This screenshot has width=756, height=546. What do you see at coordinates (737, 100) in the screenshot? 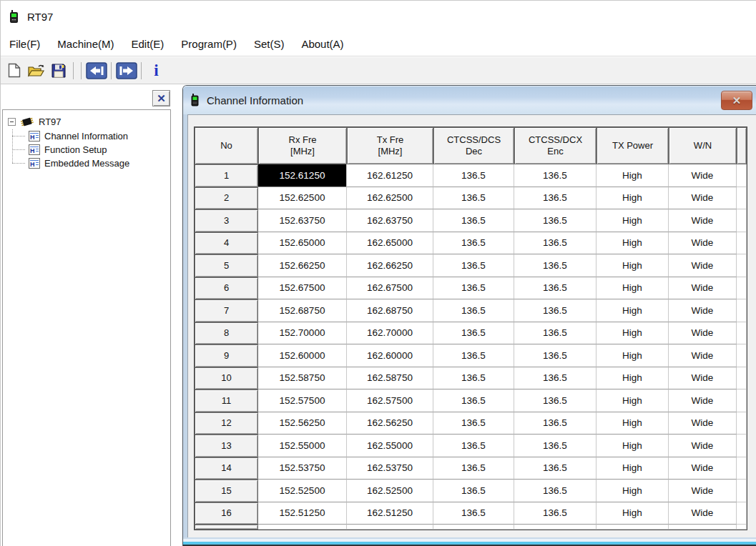
I see `child-window-close-button: ✕` at bounding box center [737, 100].